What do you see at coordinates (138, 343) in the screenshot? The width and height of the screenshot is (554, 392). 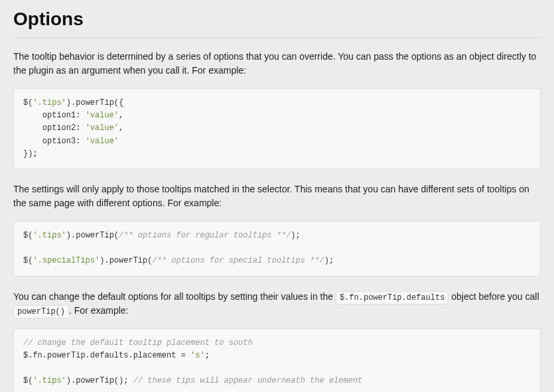 I see `code-comment: // change the default tooltip placement …` at bounding box center [138, 343].